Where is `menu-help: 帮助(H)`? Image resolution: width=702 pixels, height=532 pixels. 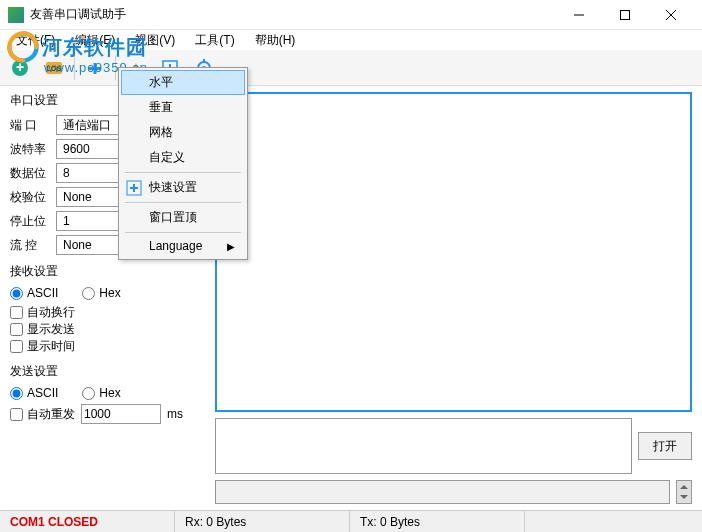
menu-help: 帮助(H) is located at coordinates (276, 40).